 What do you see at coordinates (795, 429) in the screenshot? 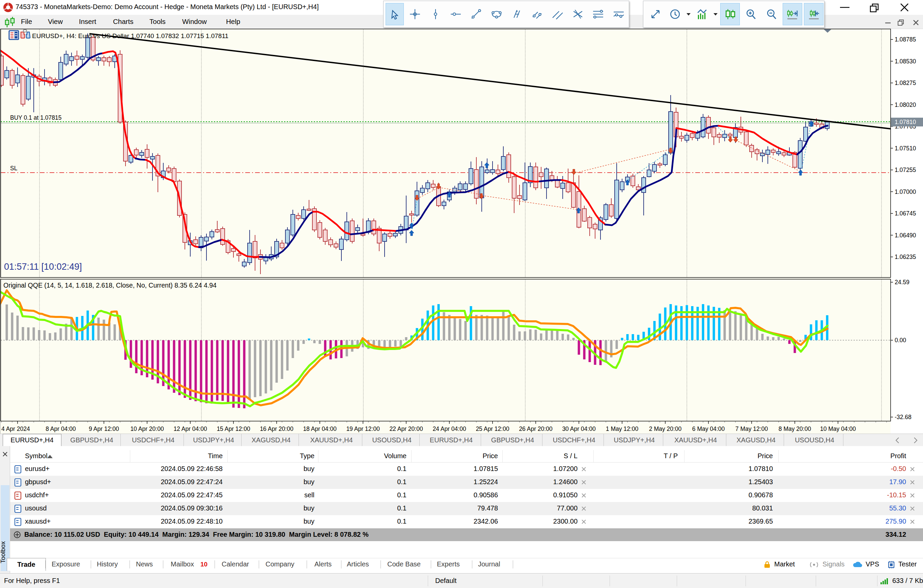
I see `svg-text: 8 May 20:00` at bounding box center [795, 429].